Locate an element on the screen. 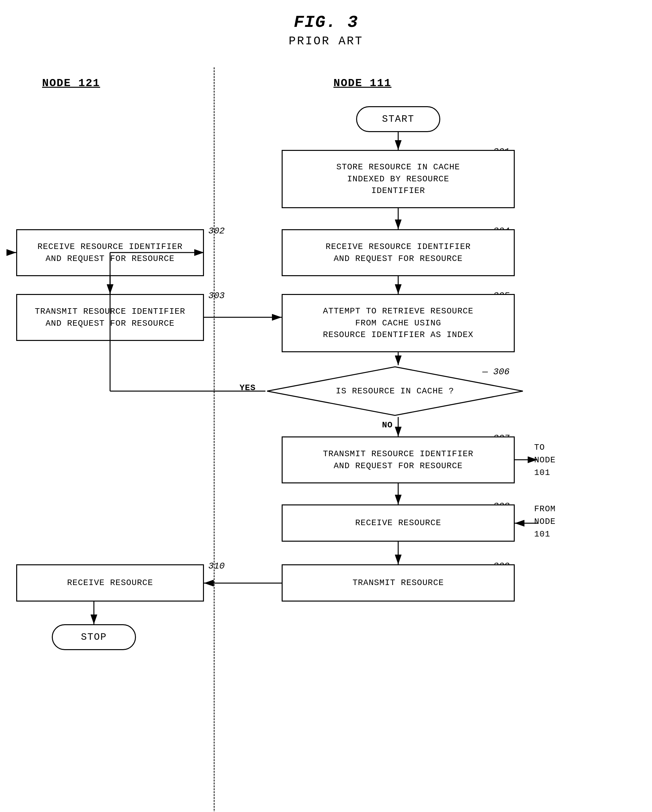  step-308-box: RECEIVE RESOURCE is located at coordinates (399, 523).